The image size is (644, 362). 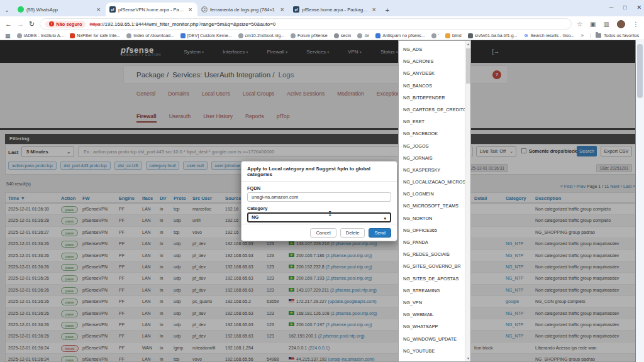 I want to click on dropdown-option: NG_STREAMING, so click(x=431, y=290).